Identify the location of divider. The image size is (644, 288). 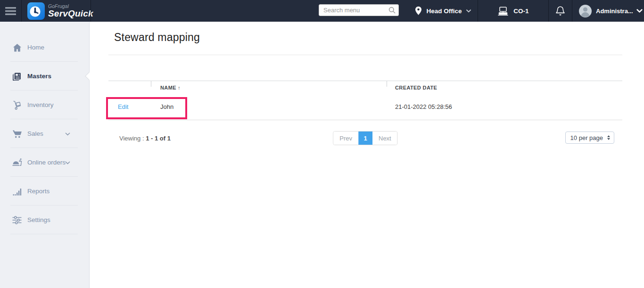
(365, 55).